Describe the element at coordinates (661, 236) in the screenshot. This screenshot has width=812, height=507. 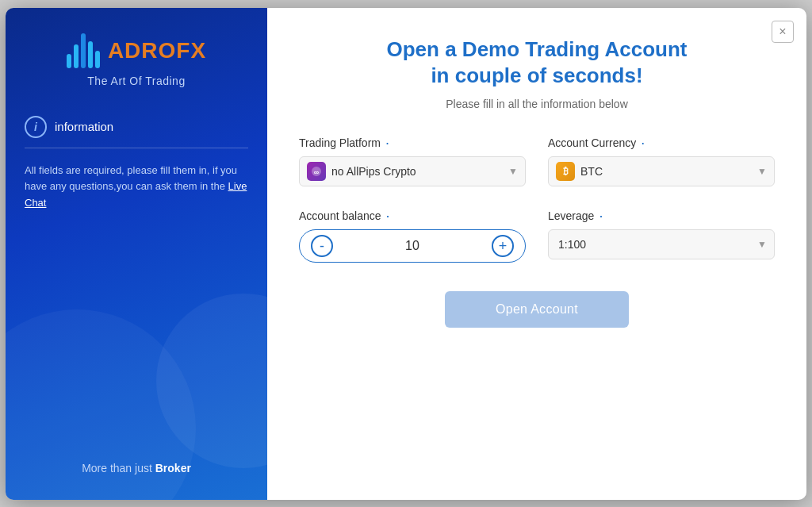
I see `leverage-group: Leverage · 1:100 1:200 1:500 ▼` at that location.